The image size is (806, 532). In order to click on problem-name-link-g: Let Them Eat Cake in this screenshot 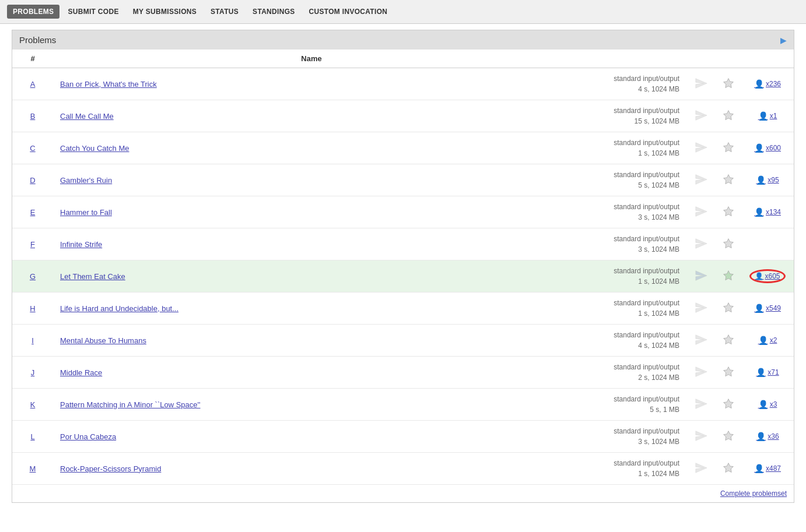, I will do `click(93, 276)`.